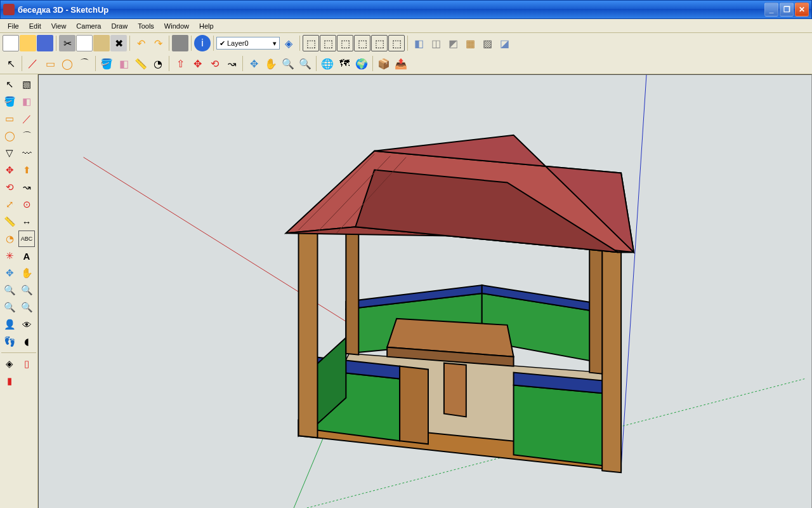 The width and height of the screenshot is (812, 508). Describe the element at coordinates (9, 10) in the screenshot. I see `app-icon` at that location.